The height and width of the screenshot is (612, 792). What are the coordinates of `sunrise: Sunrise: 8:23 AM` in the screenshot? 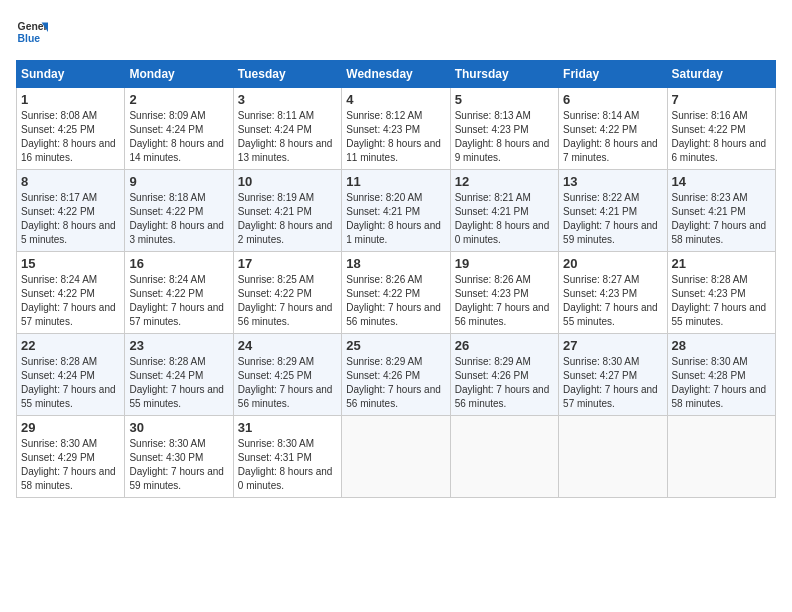 It's located at (710, 198).